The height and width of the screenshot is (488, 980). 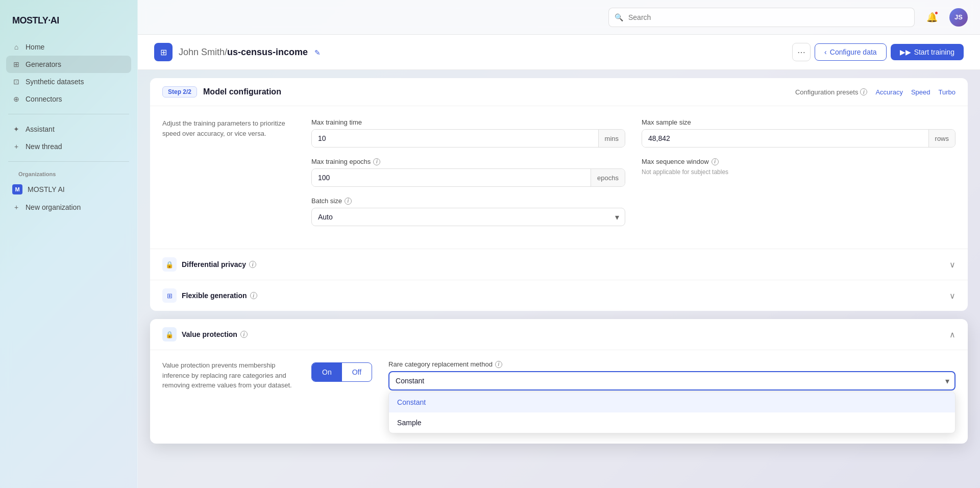 What do you see at coordinates (672, 412) in the screenshot?
I see `rare-category-dropdown: Constant Sample` at bounding box center [672, 412].